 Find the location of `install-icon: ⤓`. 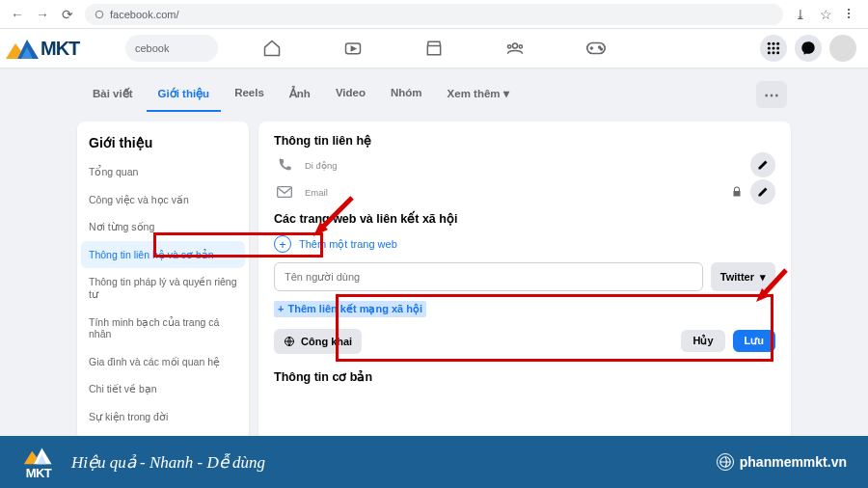

install-icon: ⤓ is located at coordinates (800, 14).